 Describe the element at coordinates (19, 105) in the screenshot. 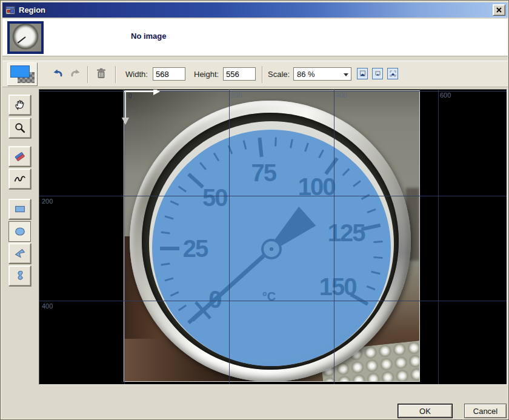

I see `pan-tool-button` at that location.